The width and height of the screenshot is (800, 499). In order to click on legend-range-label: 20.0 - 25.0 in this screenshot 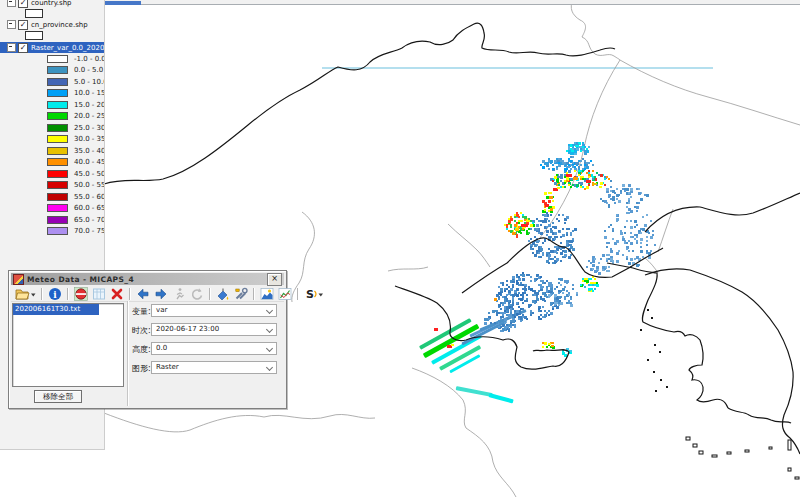, I will do `click(90, 116)`.